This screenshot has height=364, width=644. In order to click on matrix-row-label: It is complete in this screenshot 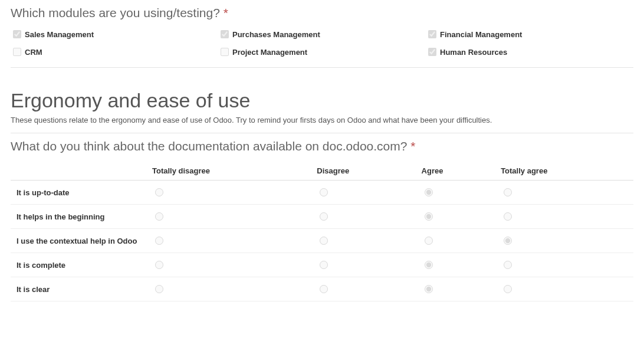, I will do `click(78, 265)`.